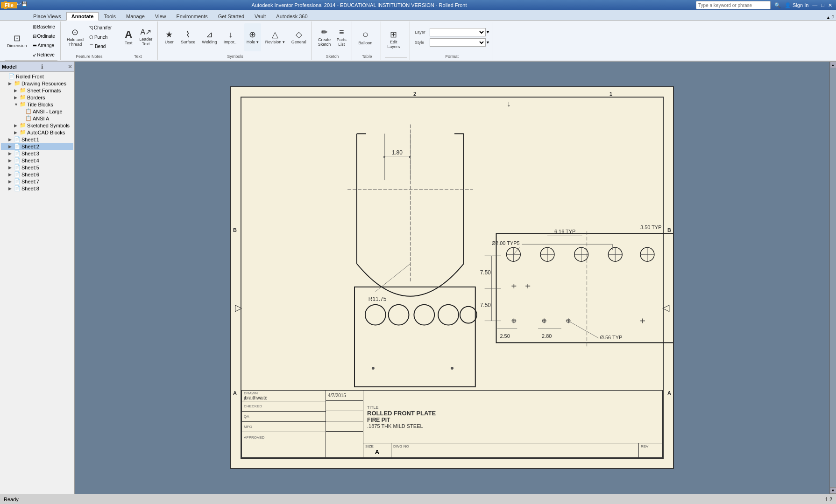 Image resolution: width=836 pixels, height=504 pixels. What do you see at coordinates (35, 46) in the screenshot?
I see `arrange-icon: ☰` at bounding box center [35, 46].